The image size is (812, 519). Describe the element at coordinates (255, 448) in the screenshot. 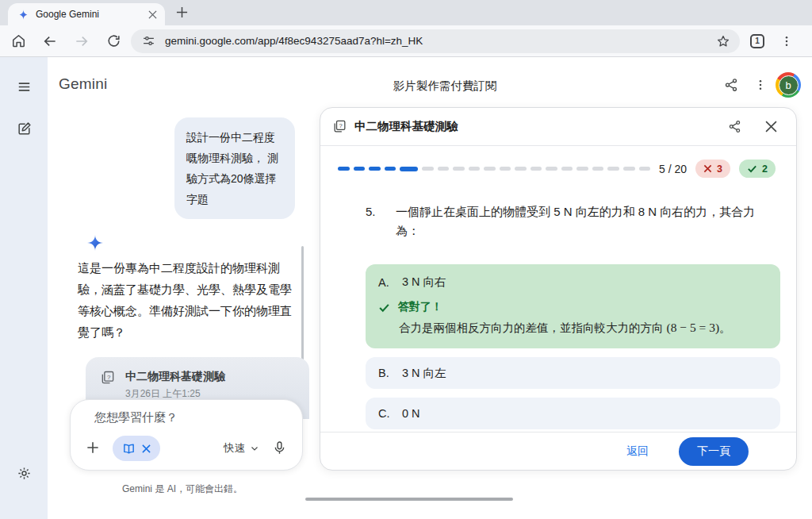

I see `chevron-down-icon` at that location.